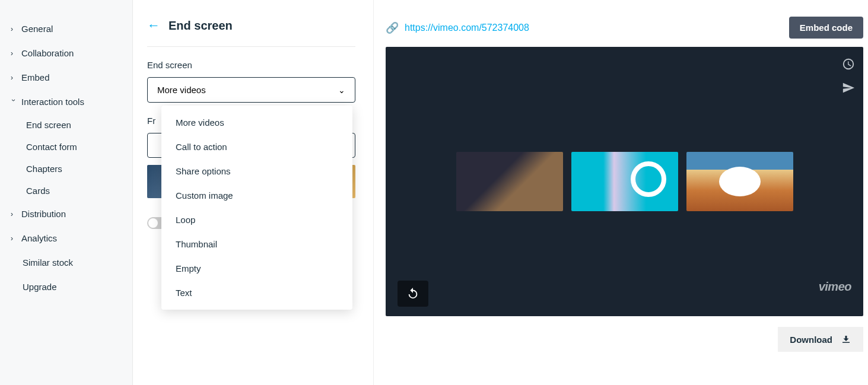  I want to click on dropdown-option-text: Text, so click(257, 293).